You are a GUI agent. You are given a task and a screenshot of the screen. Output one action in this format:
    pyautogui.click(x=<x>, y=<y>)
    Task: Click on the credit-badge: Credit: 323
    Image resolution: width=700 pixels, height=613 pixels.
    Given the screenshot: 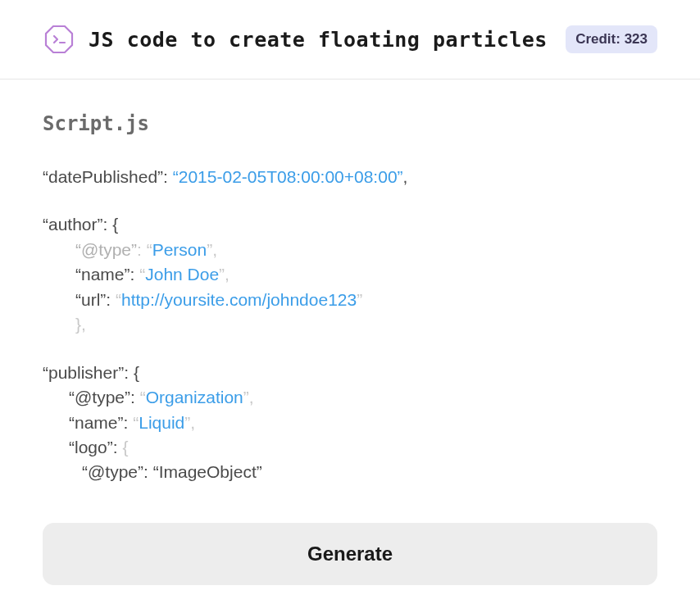 What is the action you would take?
    pyautogui.click(x=611, y=39)
    